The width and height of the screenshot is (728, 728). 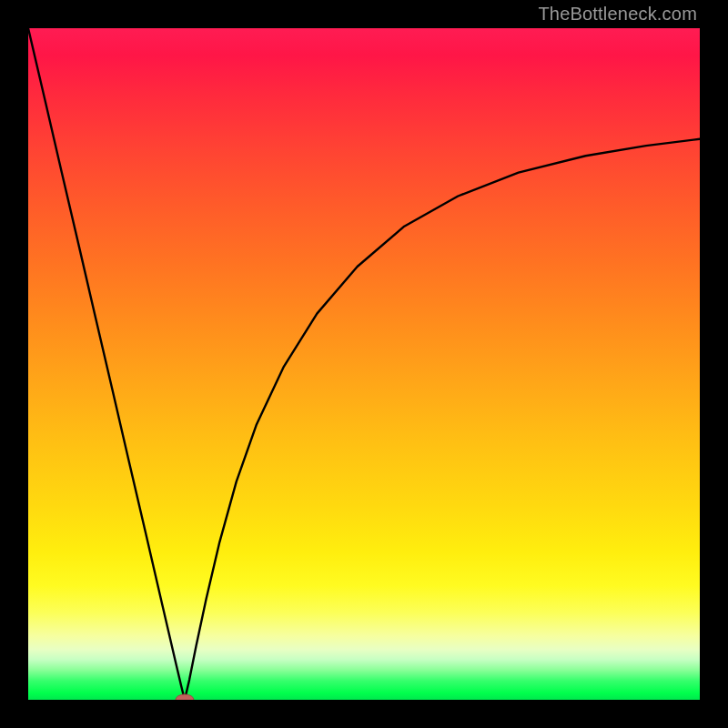 What do you see at coordinates (185, 697) in the screenshot?
I see `minimum-marker` at bounding box center [185, 697].